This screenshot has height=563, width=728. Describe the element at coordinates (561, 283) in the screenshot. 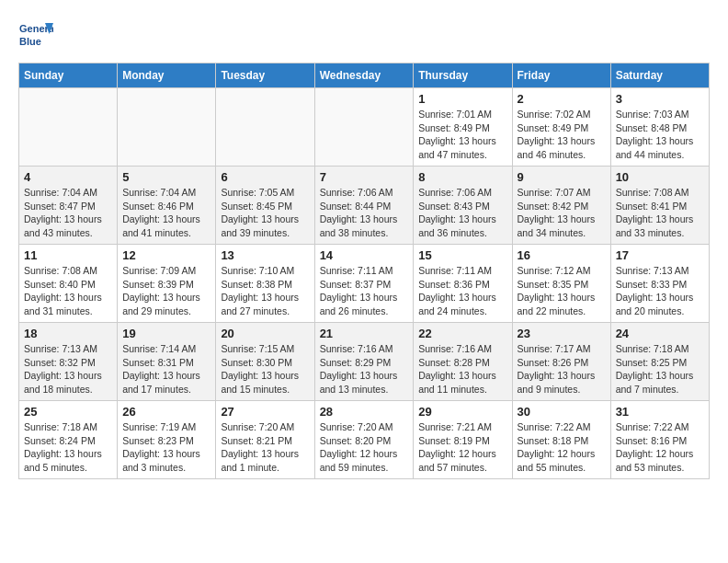

I see `calendar-cell: 16Sunrise: 7:12 AMSunset: 8:35 PMDayligh…` at that location.